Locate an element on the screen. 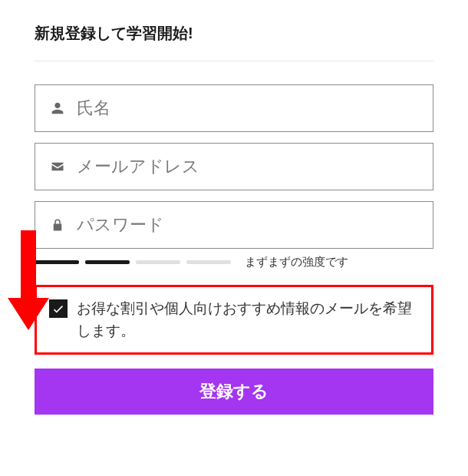 Image resolution: width=468 pixels, height=476 pixels. name-field-row is located at coordinates (234, 108).